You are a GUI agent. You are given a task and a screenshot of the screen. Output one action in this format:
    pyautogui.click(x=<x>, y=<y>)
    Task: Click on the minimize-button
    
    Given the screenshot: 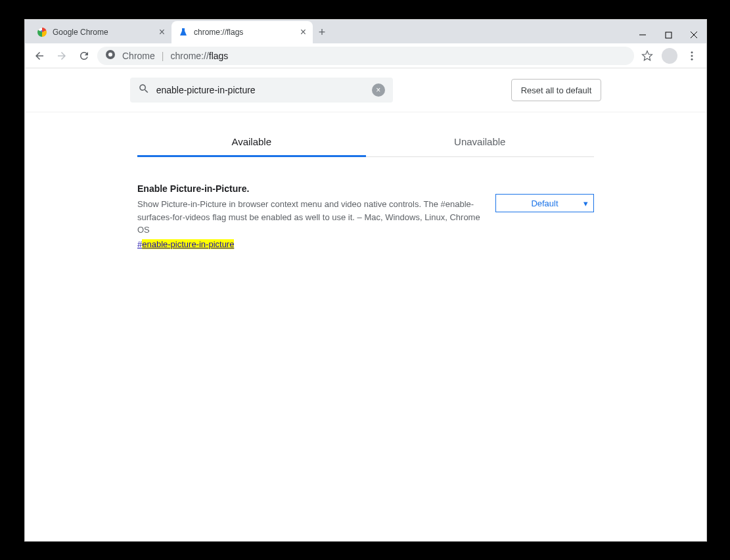 What is the action you would take?
    pyautogui.click(x=643, y=35)
    